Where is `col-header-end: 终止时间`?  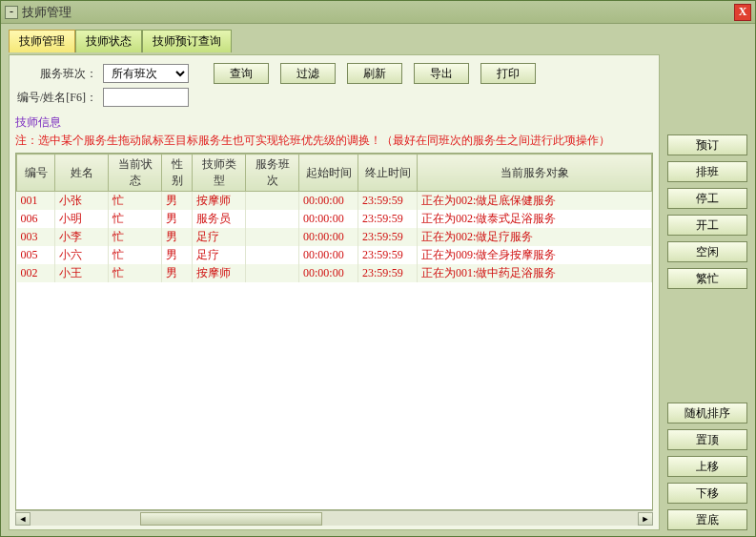 col-header-end: 终止时间 is located at coordinates (388, 174).